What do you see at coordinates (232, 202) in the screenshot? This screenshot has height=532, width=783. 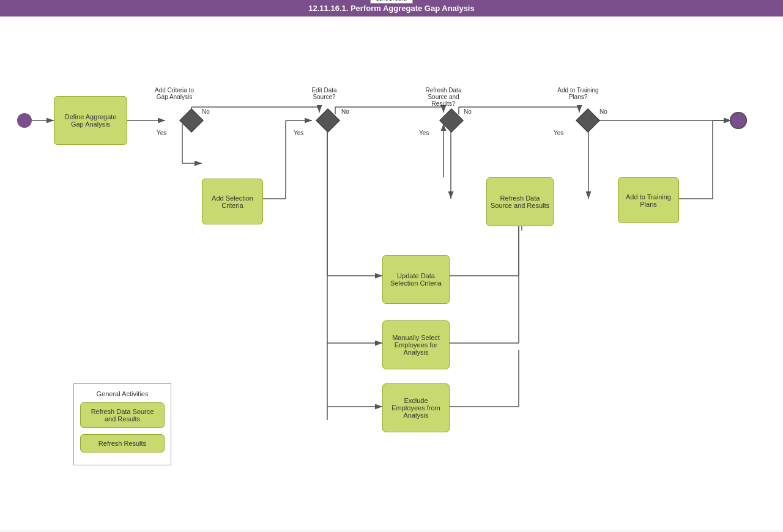 I see `add-selection-activity: Add Selection Criteria` at bounding box center [232, 202].